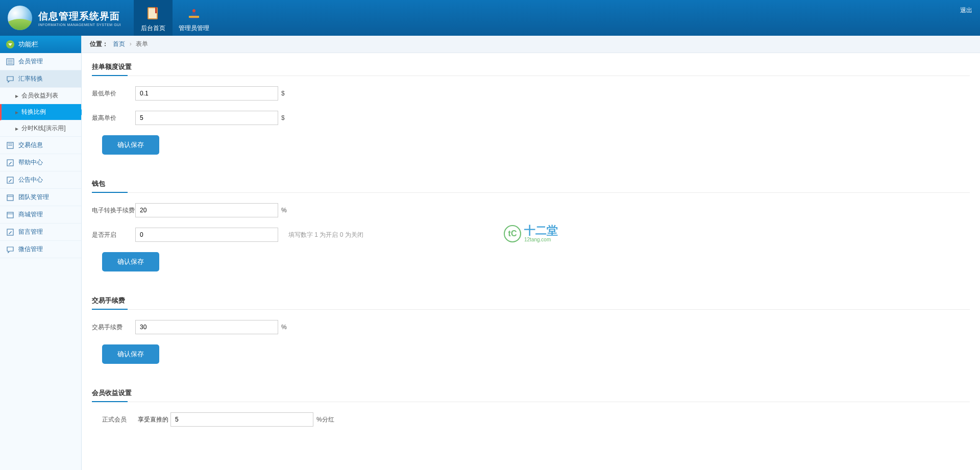 This screenshot has height=470, width=980. Describe the element at coordinates (153, 29) in the screenshot. I see `top-nav-home-label: 后台首页` at that location.